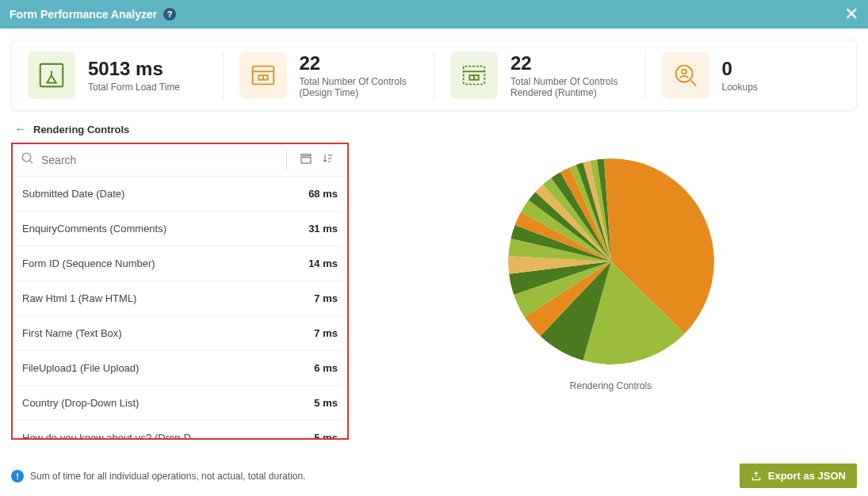 This screenshot has height=496, width=868. What do you see at coordinates (81, 368) in the screenshot?
I see `item-name: FileUpload1 (File Upload)` at bounding box center [81, 368].